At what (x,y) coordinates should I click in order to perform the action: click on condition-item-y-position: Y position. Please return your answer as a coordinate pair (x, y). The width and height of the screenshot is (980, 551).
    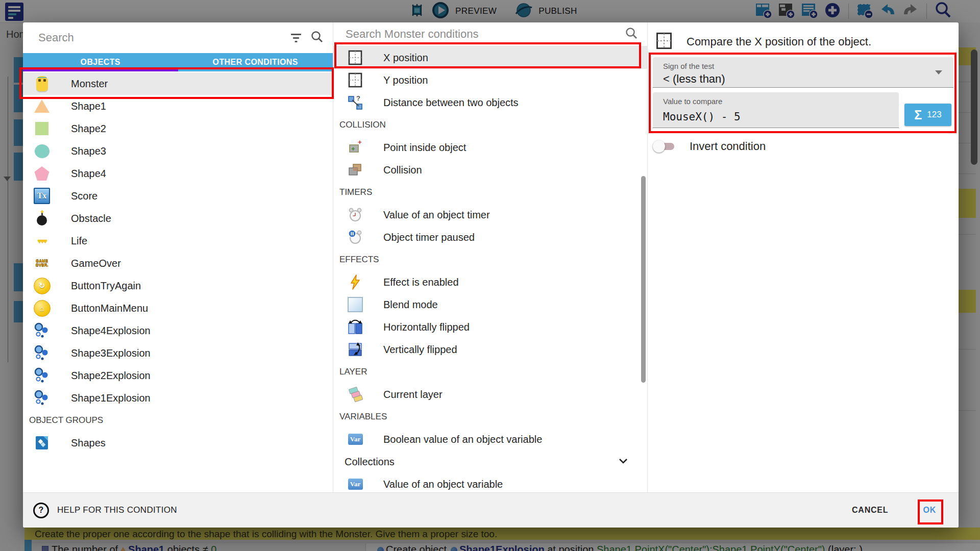
    Looking at the image, I should click on (490, 80).